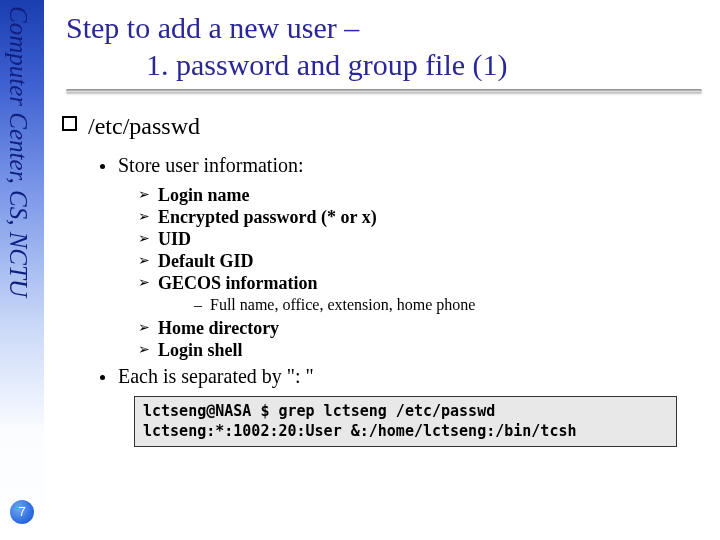 This screenshot has height=540, width=720. I want to click on lvl3-item: ➢ UID, so click(420, 240).